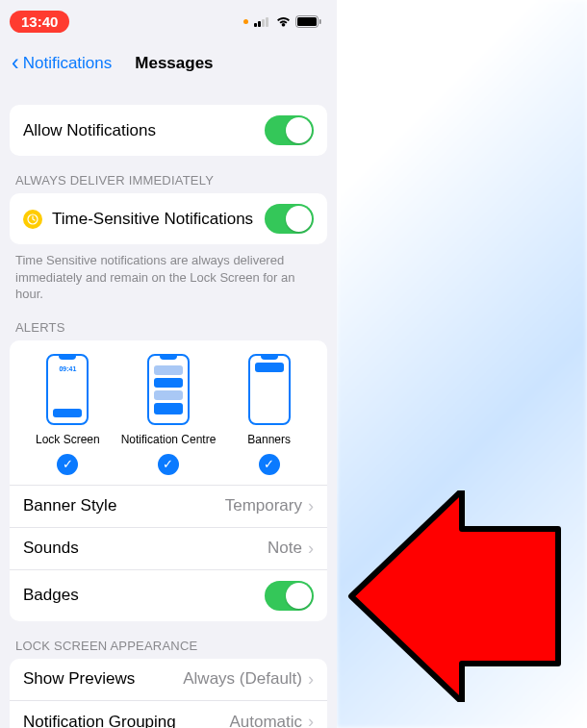 This screenshot has width=587, height=728. I want to click on allow-toggle, so click(289, 131).